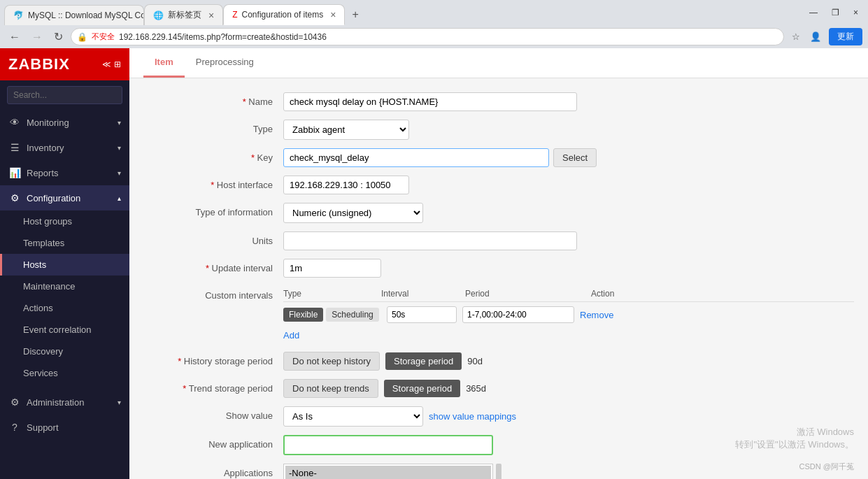  What do you see at coordinates (164, 63) in the screenshot?
I see `tab-item: Item` at bounding box center [164, 63].